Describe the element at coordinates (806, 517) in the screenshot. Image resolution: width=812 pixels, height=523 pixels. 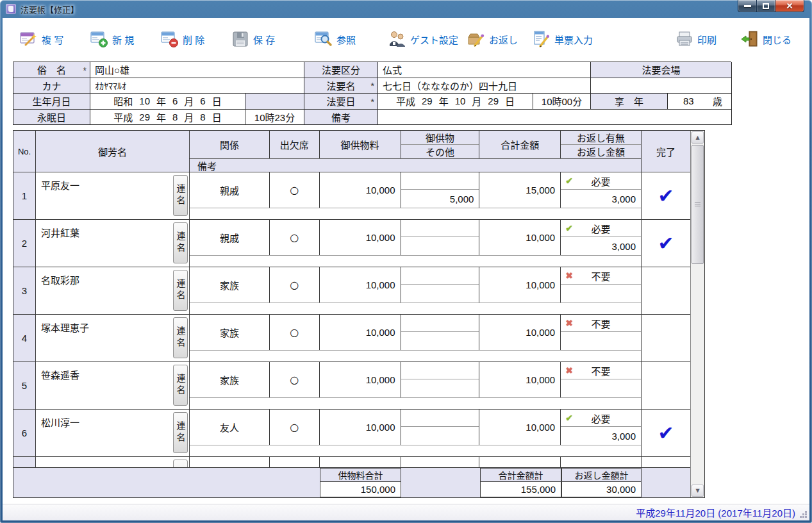
I see `resize-grip-icon` at that location.